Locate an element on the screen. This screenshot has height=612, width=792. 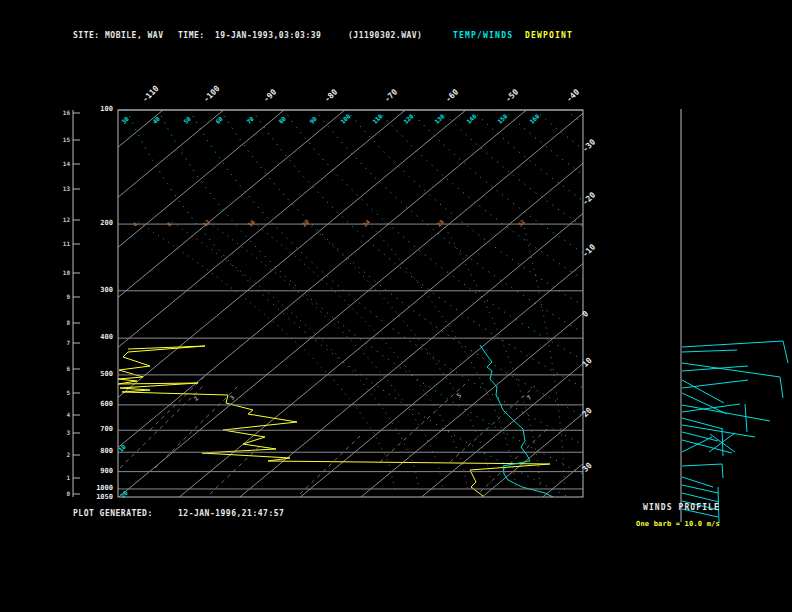
pressure-label: 200 is located at coordinates (100, 224).